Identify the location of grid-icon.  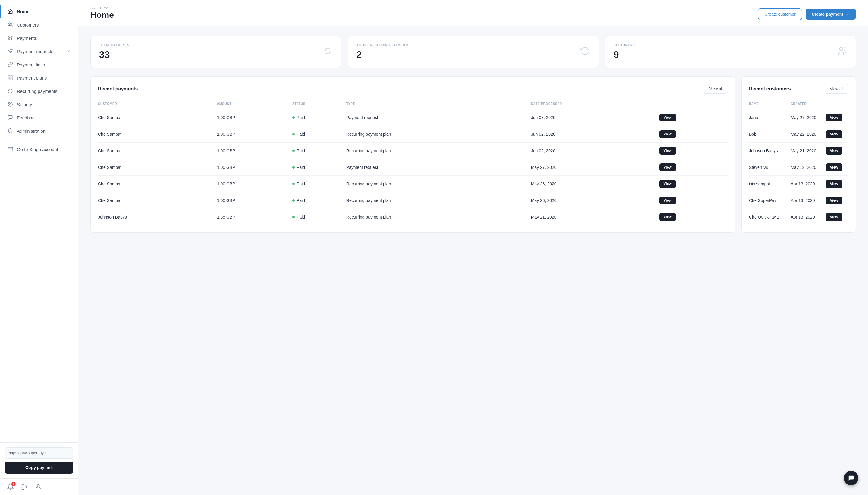
(10, 78).